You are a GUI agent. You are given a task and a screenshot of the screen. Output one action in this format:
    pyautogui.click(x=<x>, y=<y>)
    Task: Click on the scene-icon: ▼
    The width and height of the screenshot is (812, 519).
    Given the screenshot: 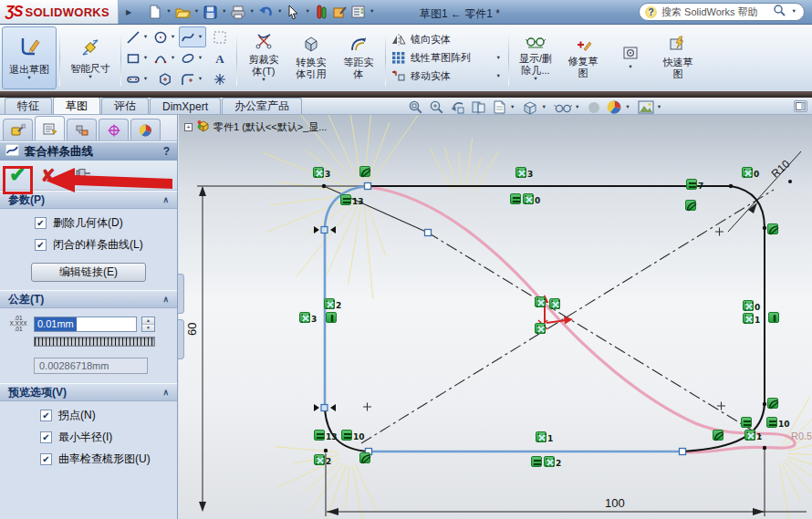 What is the action you would take?
    pyautogui.click(x=651, y=108)
    